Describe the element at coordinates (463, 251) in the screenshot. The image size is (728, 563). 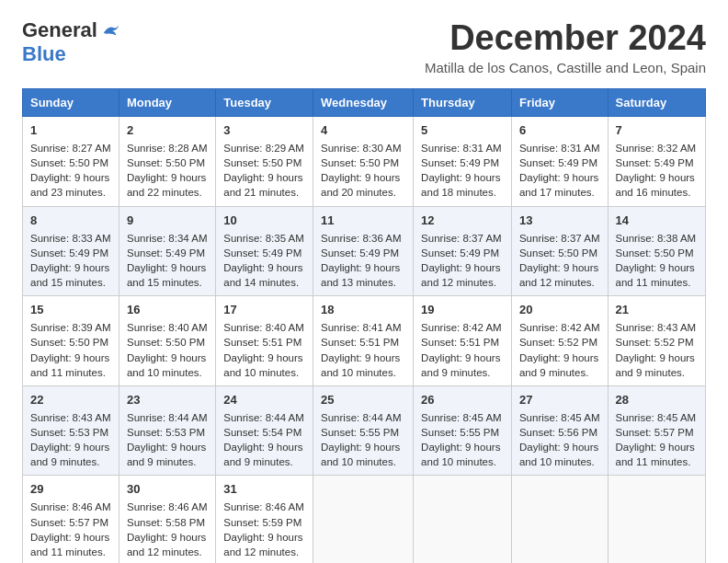
I see `calendar-cell: 12Sunrise: 8:37 AMSunset: 5:49 PMDayligh…` at that location.